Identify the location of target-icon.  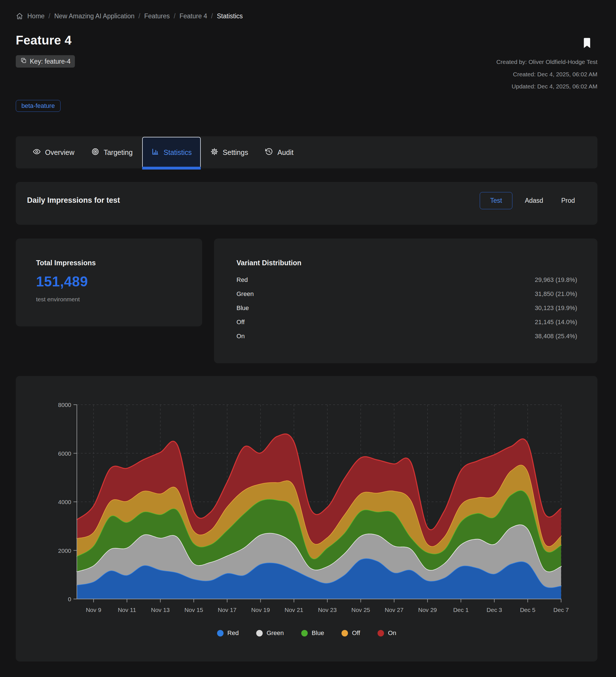
(95, 152).